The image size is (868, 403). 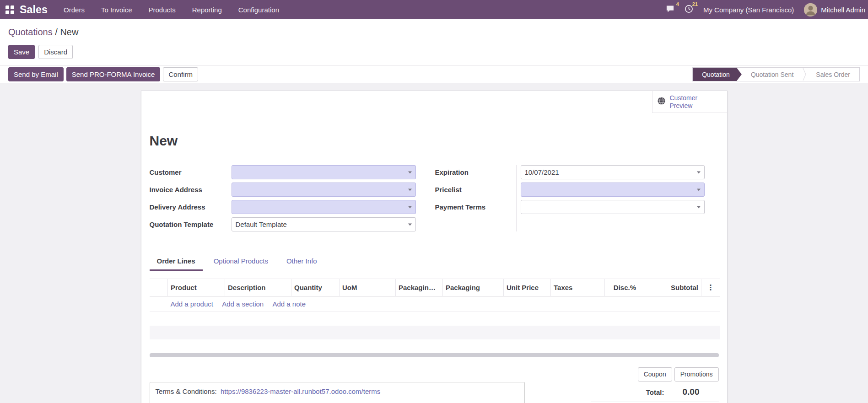 I want to click on activities-button: 21, so click(x=689, y=10).